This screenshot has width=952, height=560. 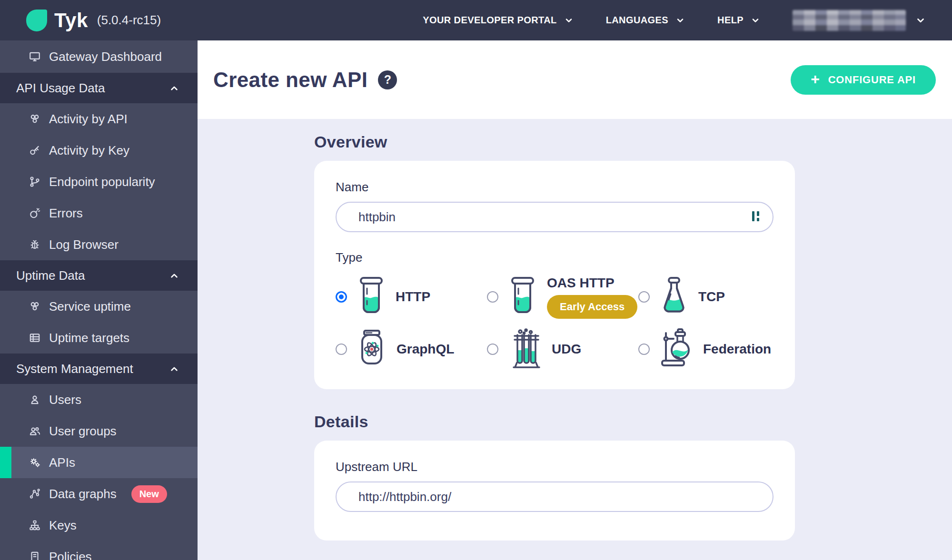 I want to click on name-input, so click(x=555, y=217).